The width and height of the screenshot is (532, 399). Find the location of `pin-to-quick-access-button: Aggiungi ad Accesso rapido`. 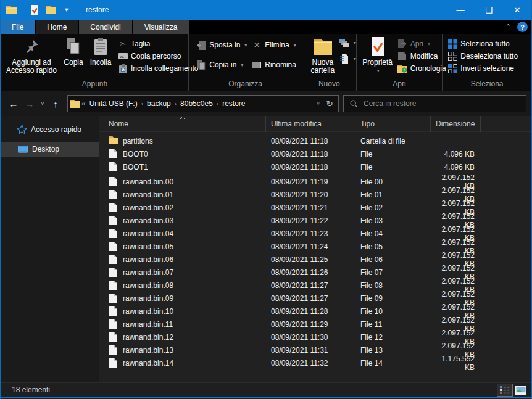

pin-to-quick-access-button: Aggiungi ad Accesso rapido is located at coordinates (31, 56).